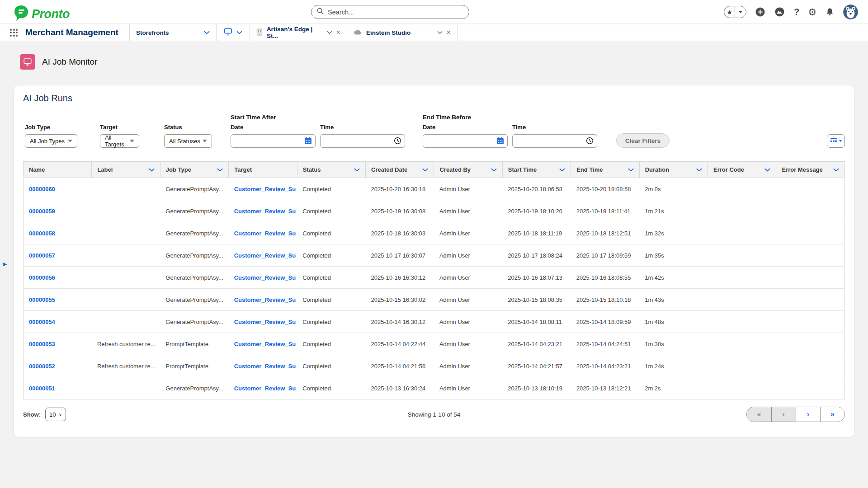 Image resolution: width=868 pixels, height=488 pixels. I want to click on target-select: All Targets, so click(119, 141).